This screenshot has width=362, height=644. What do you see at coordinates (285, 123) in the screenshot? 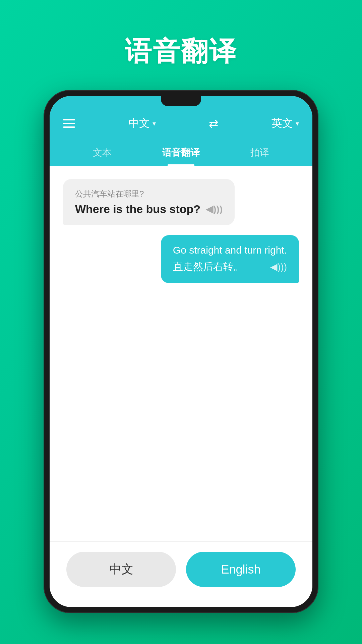
I see `target-lang-selector: 英文 ▾` at bounding box center [285, 123].